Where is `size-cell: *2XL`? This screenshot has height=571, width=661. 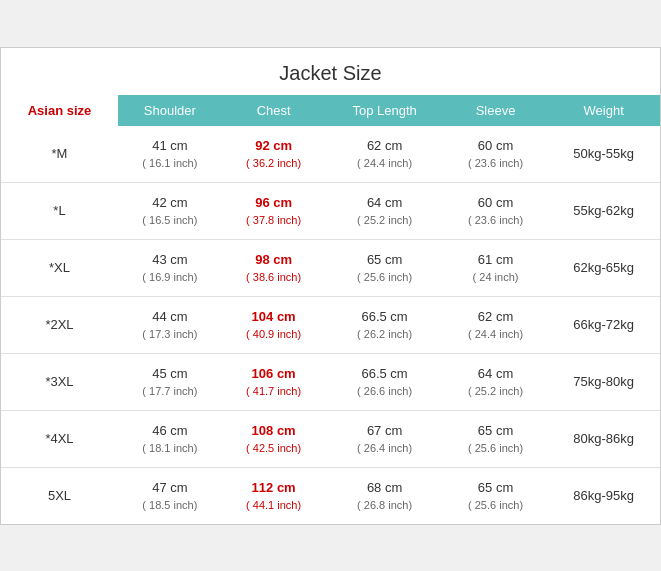
size-cell: *2XL is located at coordinates (60, 324).